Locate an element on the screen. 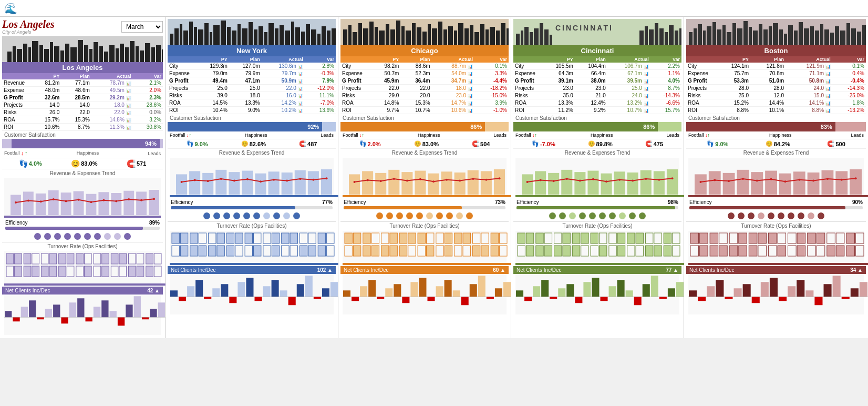  cin-turnover-label: Turnover Rate (Ops Facilities) is located at coordinates (597, 226).